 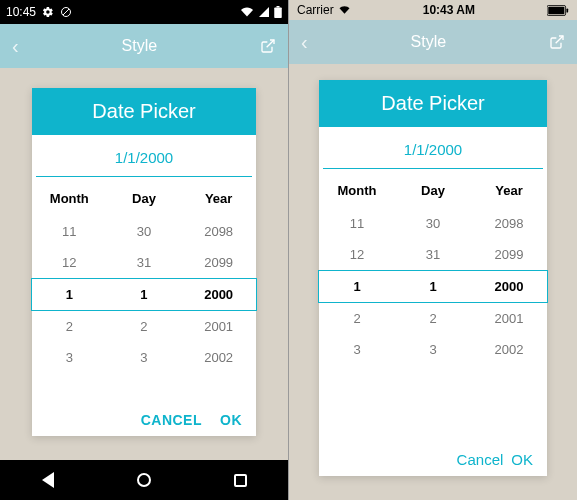 What do you see at coordinates (66, 12) in the screenshot?
I see `block-icon` at bounding box center [66, 12].